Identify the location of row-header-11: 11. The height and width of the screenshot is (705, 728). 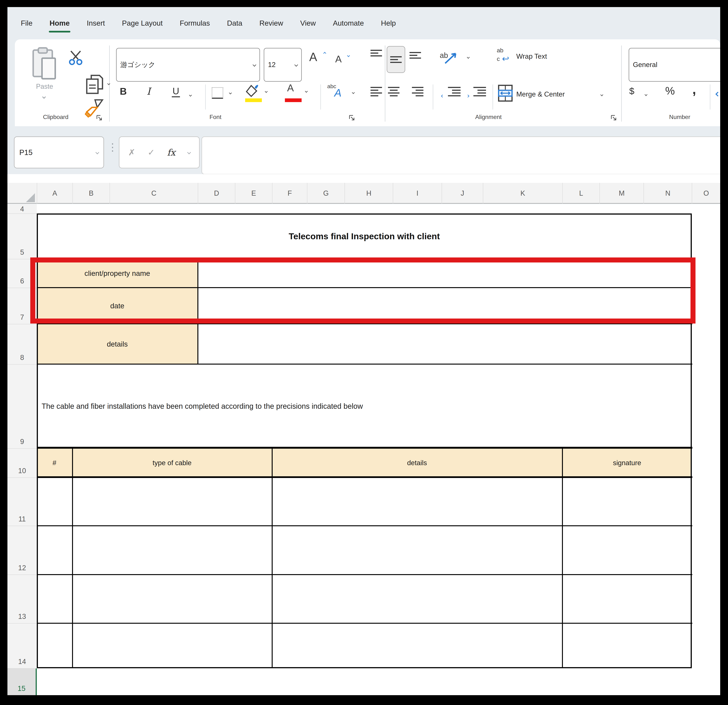
(22, 502).